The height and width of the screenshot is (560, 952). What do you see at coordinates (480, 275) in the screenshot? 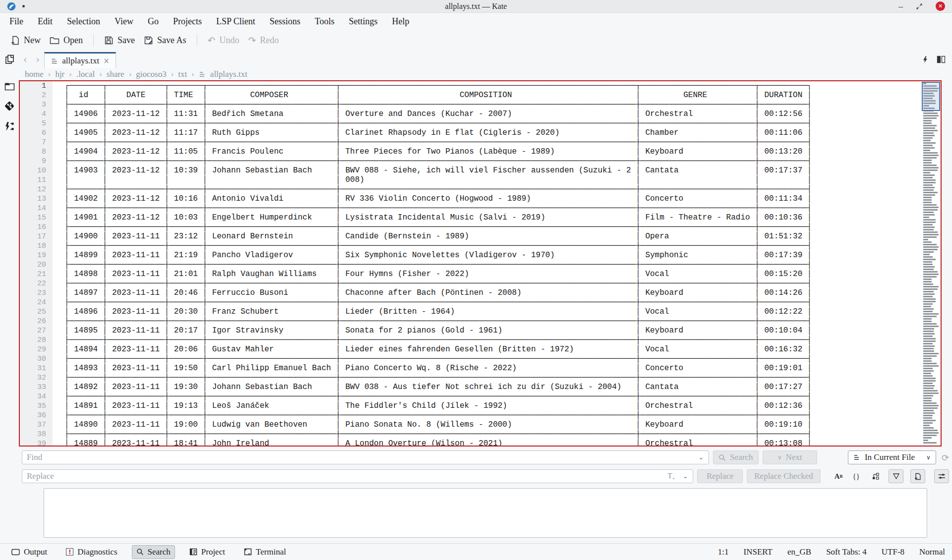
I see `editor-line: 21│ 14898 │ 2023-11-11 │ 21:01 │ Ralph V…` at bounding box center [480, 275].